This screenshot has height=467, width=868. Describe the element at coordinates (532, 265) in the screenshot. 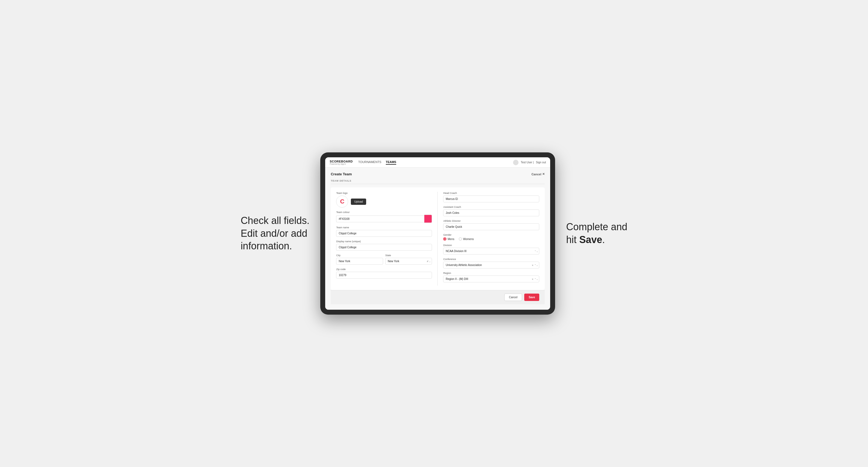

I see `conference-clear-icon: ×` at that location.